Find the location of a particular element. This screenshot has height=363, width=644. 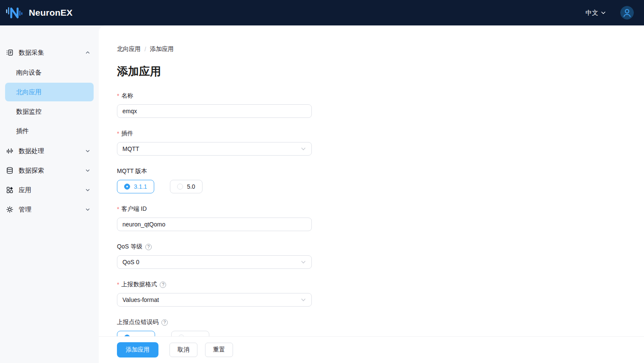

field-label-text: 插件 is located at coordinates (127, 134).